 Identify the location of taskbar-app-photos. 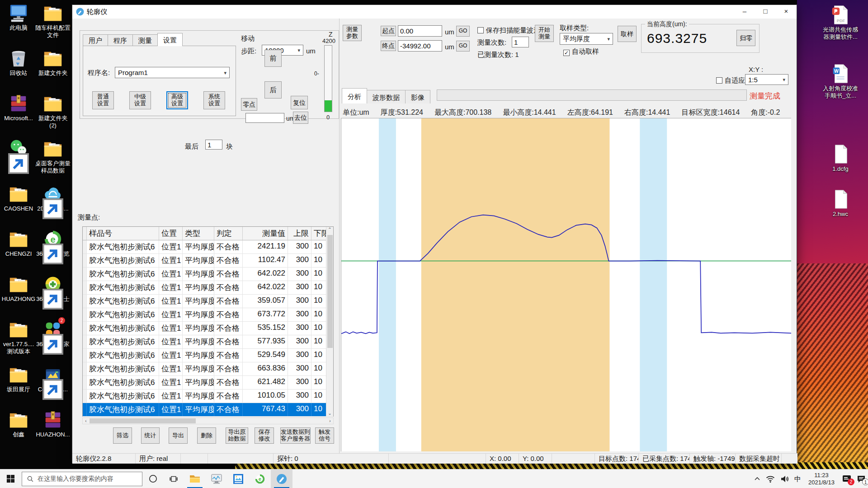
(238, 479).